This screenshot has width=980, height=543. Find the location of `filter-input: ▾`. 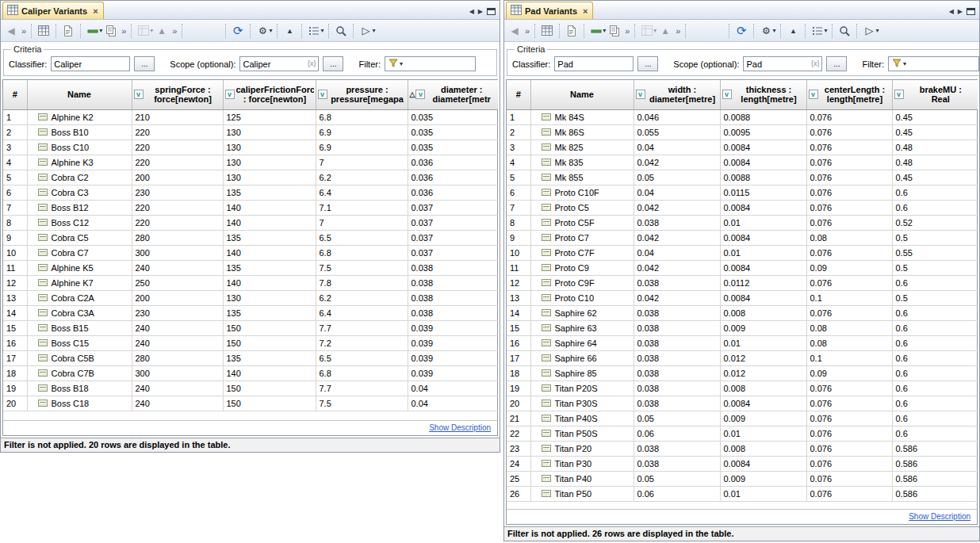

filter-input: ▾ is located at coordinates (934, 63).